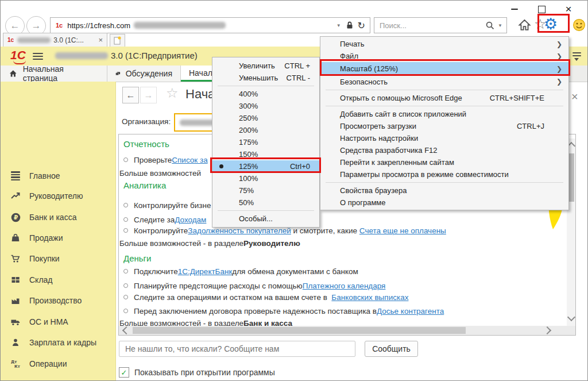 This screenshot has width=588, height=381. Describe the element at coordinates (149, 74) in the screenshot. I see `tab-discussions-label: Обсуждения` at that location.